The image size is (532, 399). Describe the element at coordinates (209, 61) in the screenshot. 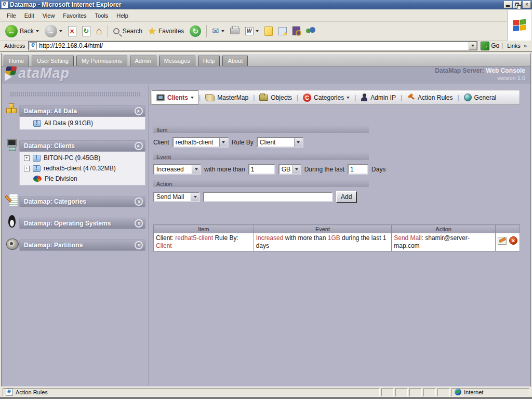

I see `nav-tab-help: Help` at that location.